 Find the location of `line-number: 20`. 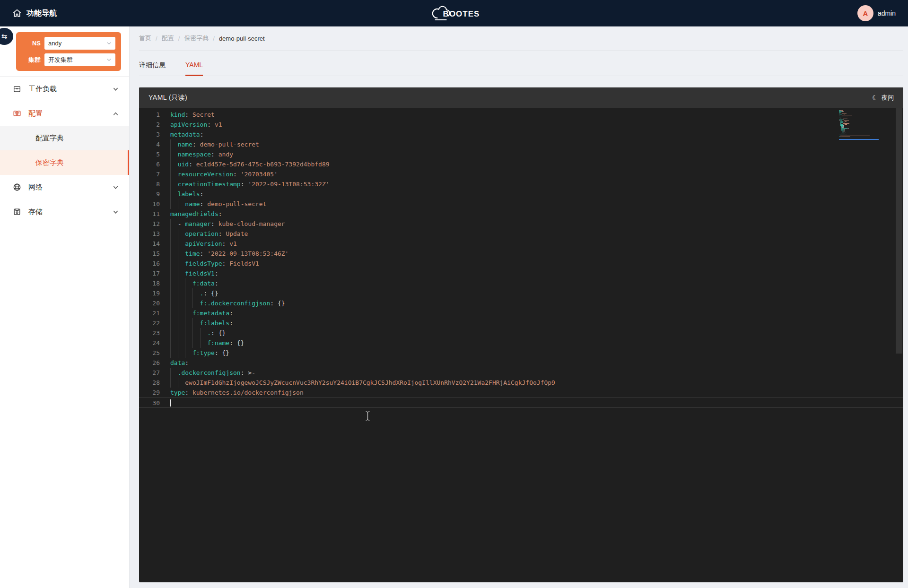

line-number: 20 is located at coordinates (155, 303).